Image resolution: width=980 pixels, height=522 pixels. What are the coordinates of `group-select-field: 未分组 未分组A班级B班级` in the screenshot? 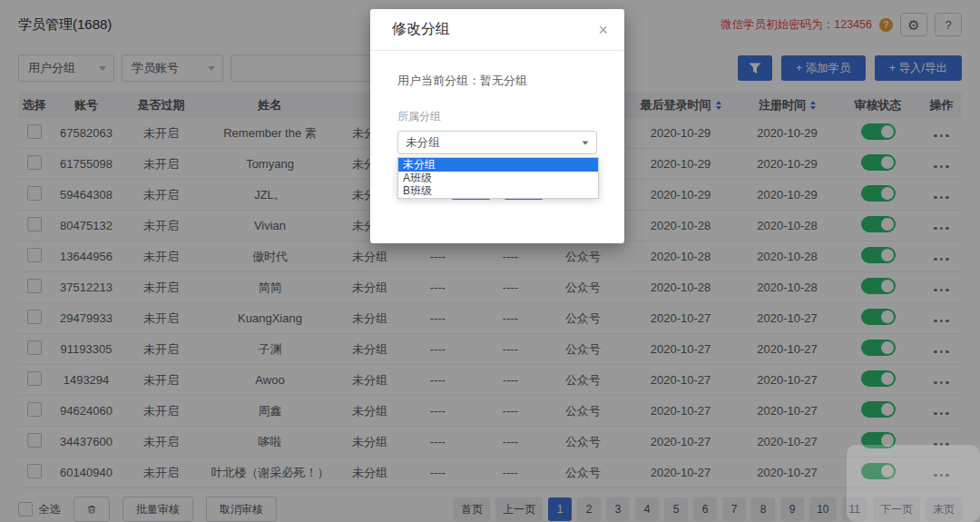 It's located at (497, 143).